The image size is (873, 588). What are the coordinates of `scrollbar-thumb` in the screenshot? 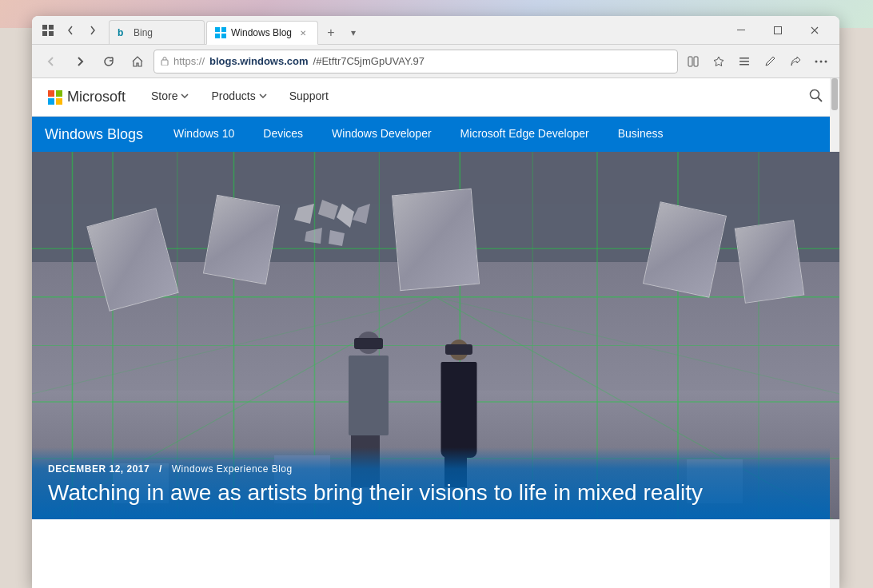 It's located at (835, 94).